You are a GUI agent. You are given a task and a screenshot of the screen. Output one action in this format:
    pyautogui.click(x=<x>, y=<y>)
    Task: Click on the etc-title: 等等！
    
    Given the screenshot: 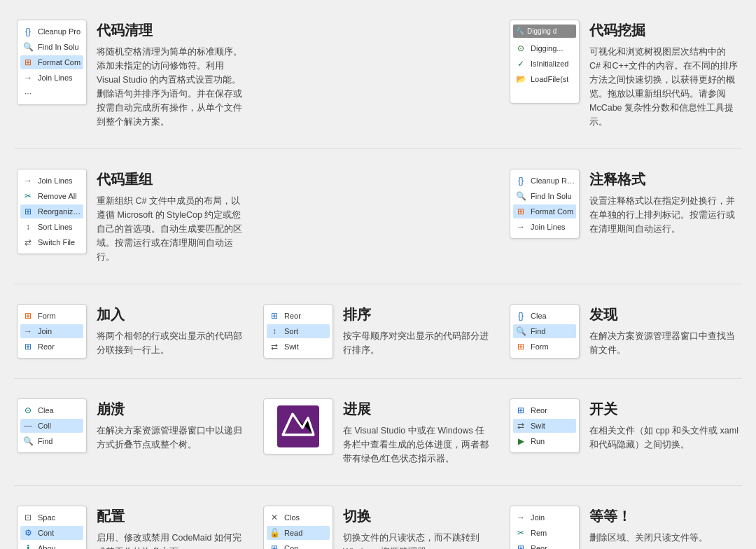 What is the action you would take?
    pyautogui.click(x=664, y=516)
    